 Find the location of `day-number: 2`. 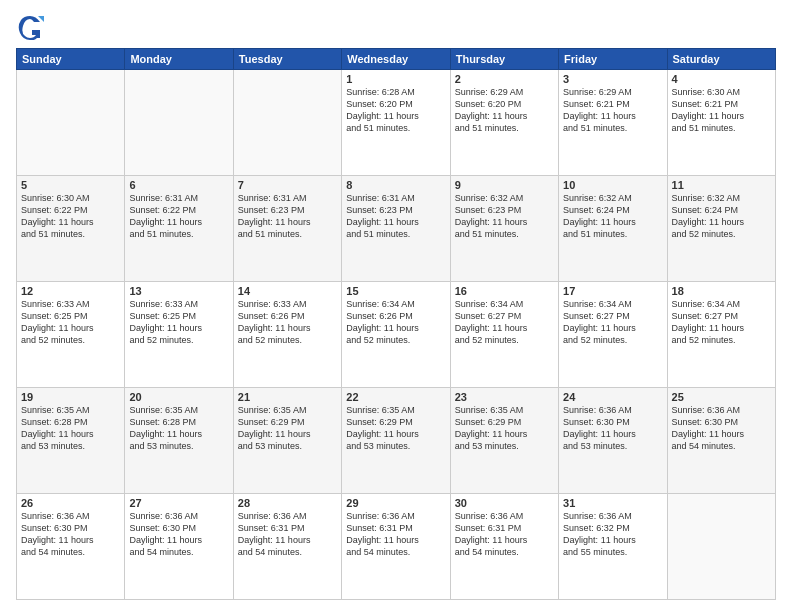

day-number: 2 is located at coordinates (504, 79).